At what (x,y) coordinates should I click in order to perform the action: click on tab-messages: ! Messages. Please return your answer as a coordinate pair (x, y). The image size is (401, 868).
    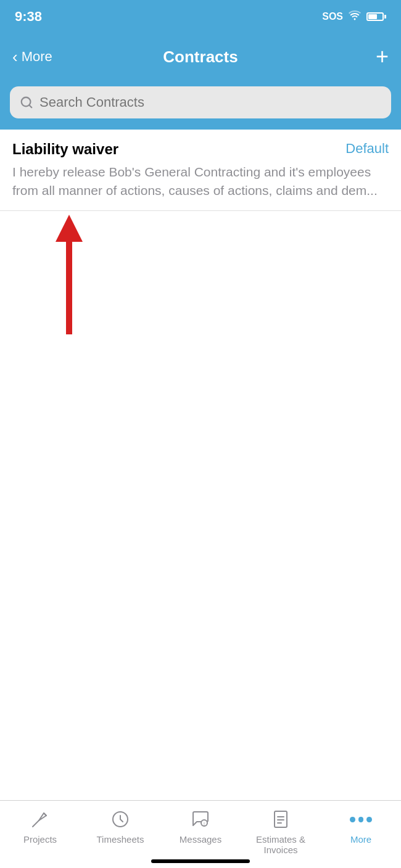
    Looking at the image, I should click on (200, 827).